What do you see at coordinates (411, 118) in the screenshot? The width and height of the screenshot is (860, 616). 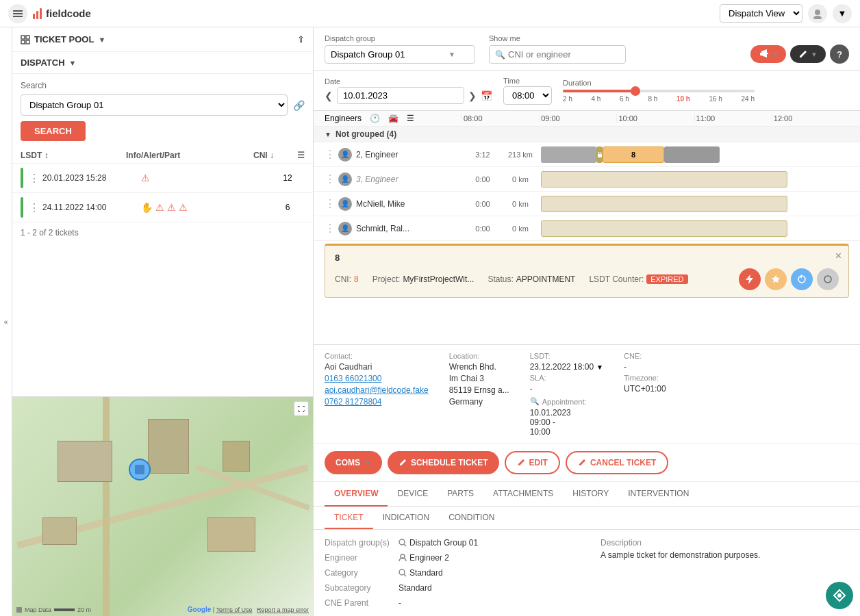 I see `engineers-task-icon: ☰` at bounding box center [411, 118].